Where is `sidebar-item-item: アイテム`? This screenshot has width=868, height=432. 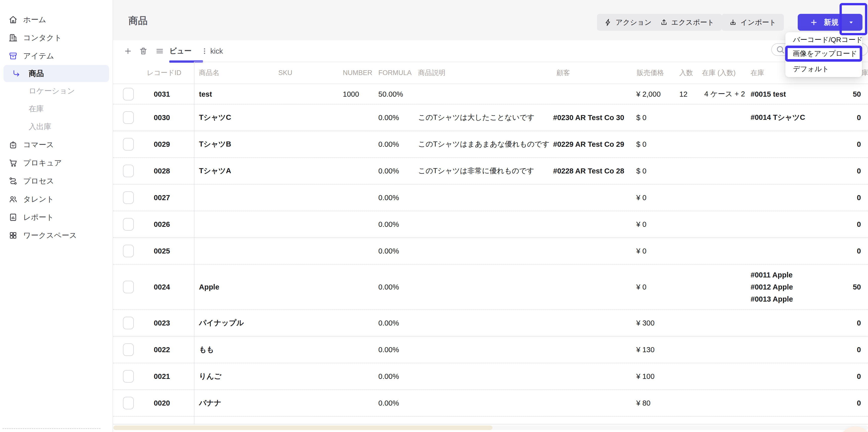
sidebar-item-item: アイテム is located at coordinates (56, 56).